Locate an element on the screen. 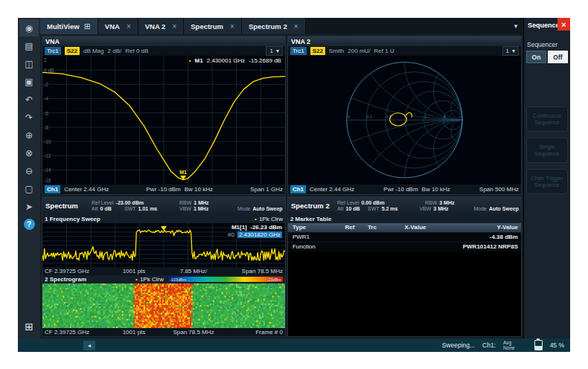 The width and height of the screenshot is (588, 369). tab-label: Spectrum 2 is located at coordinates (268, 27).